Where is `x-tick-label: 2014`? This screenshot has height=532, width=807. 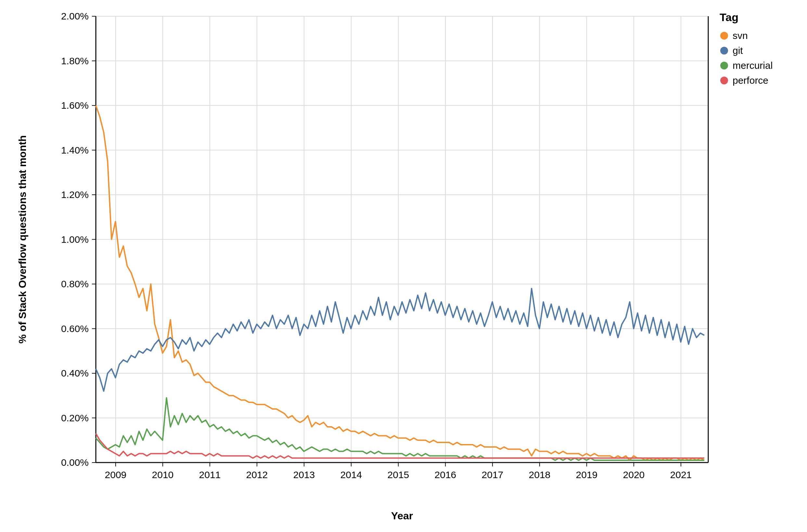
x-tick-label: 2014 is located at coordinates (351, 475).